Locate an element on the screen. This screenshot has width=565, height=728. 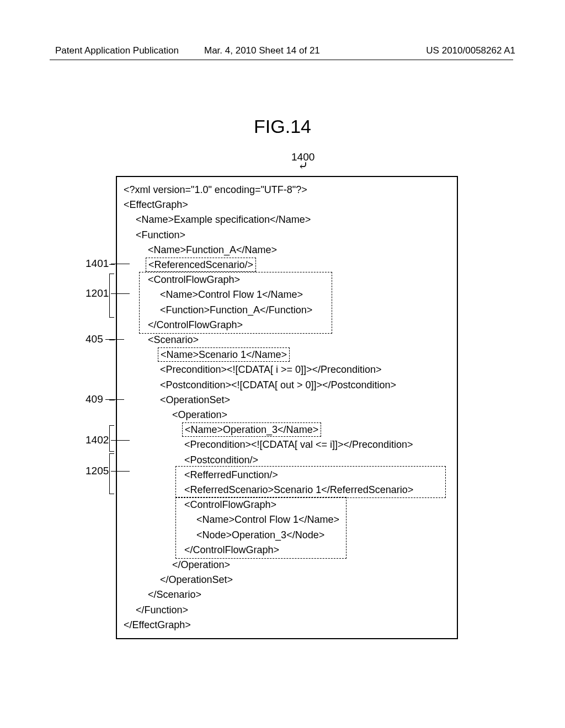
header-right: US 2010/0058262 A1 is located at coordinates (471, 51).